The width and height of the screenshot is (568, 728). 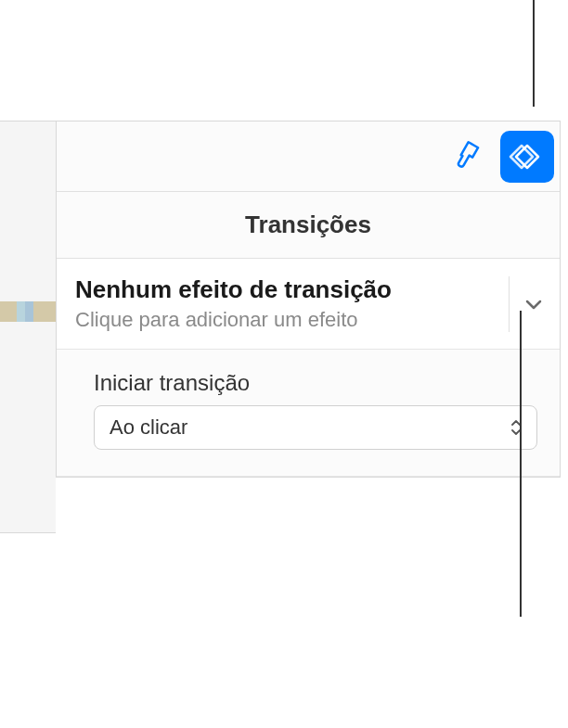 What do you see at coordinates (316, 428) in the screenshot?
I see `start-transition-select: Ao clicar` at bounding box center [316, 428].